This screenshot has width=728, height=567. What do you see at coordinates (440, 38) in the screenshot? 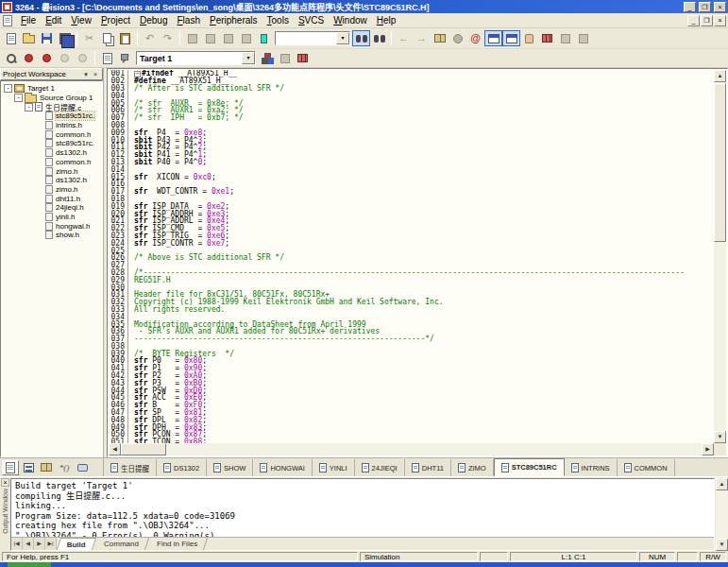
I see `source-browser-button` at bounding box center [440, 38].